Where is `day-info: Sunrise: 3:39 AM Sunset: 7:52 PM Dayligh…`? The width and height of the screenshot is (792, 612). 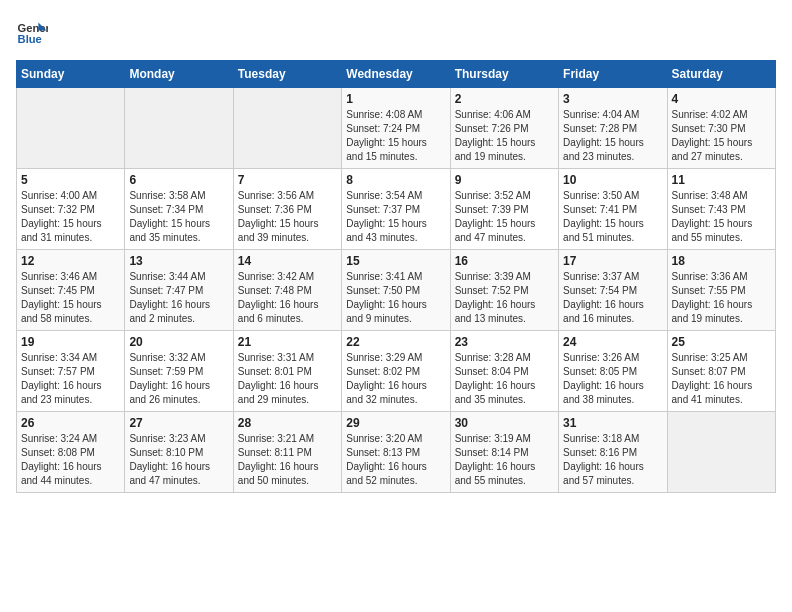 day-info: Sunrise: 3:39 AM Sunset: 7:52 PM Dayligh… is located at coordinates (504, 298).